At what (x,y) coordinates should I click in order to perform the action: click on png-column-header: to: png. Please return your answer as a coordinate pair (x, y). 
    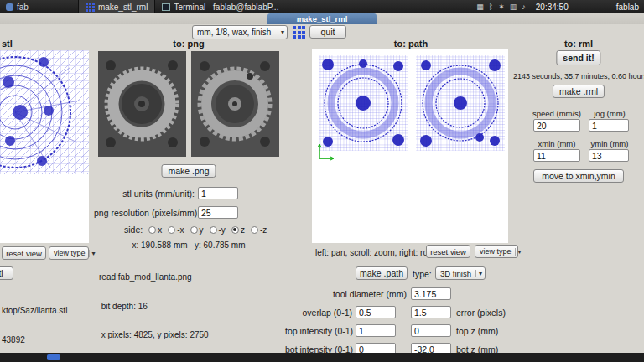
    Looking at the image, I should click on (189, 44).